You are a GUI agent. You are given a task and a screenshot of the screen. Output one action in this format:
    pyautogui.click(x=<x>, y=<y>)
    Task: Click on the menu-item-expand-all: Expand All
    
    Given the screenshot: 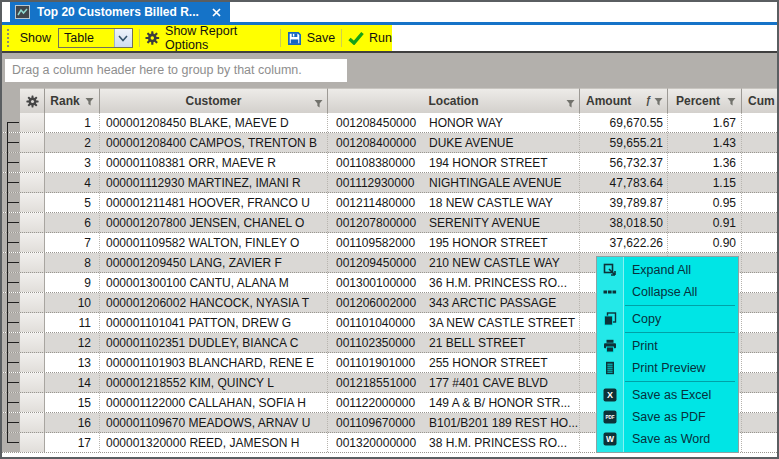 What is the action you would take?
    pyautogui.click(x=668, y=270)
    